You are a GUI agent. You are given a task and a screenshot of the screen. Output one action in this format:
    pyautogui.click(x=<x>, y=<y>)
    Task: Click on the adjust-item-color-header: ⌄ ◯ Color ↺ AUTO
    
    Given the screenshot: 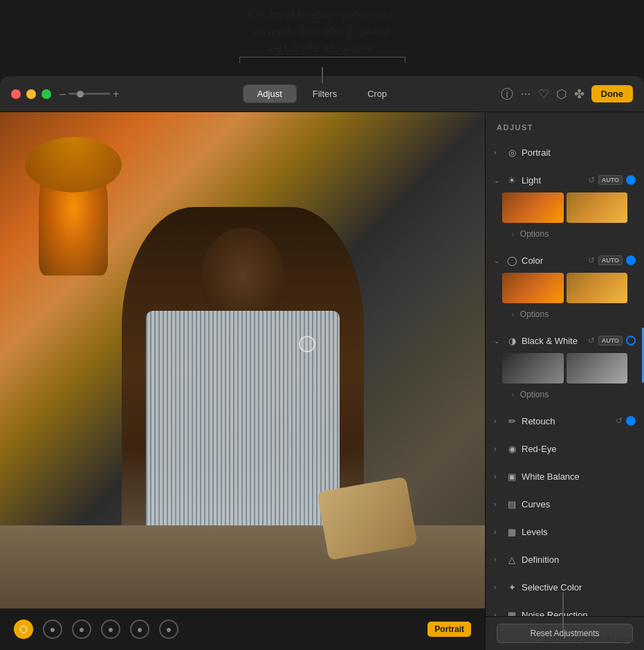 What is the action you would take?
    pyautogui.click(x=564, y=260)
    